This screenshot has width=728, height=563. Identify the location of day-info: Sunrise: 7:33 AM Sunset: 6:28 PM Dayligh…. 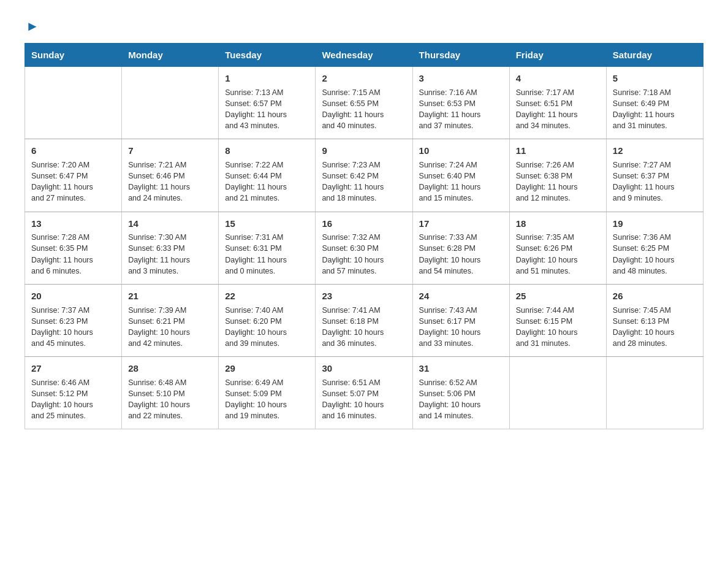
(461, 254).